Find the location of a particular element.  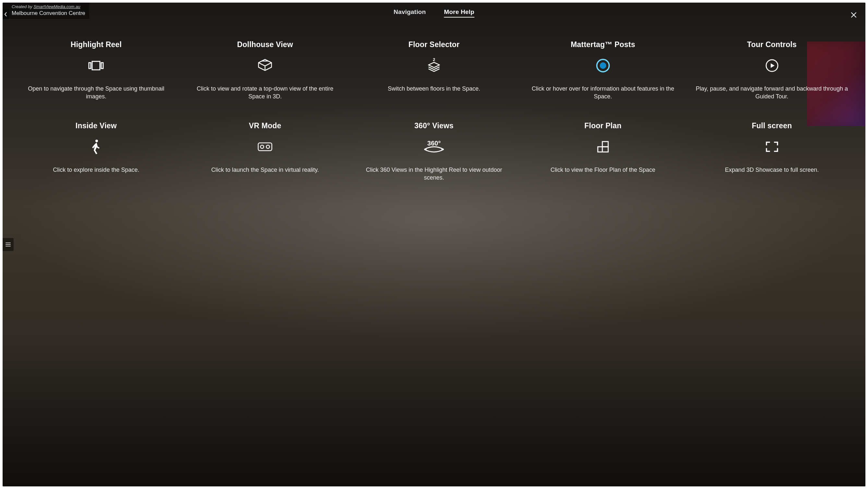

card-desc: Click 360 Views in the Highlight Reel to… is located at coordinates (434, 174).